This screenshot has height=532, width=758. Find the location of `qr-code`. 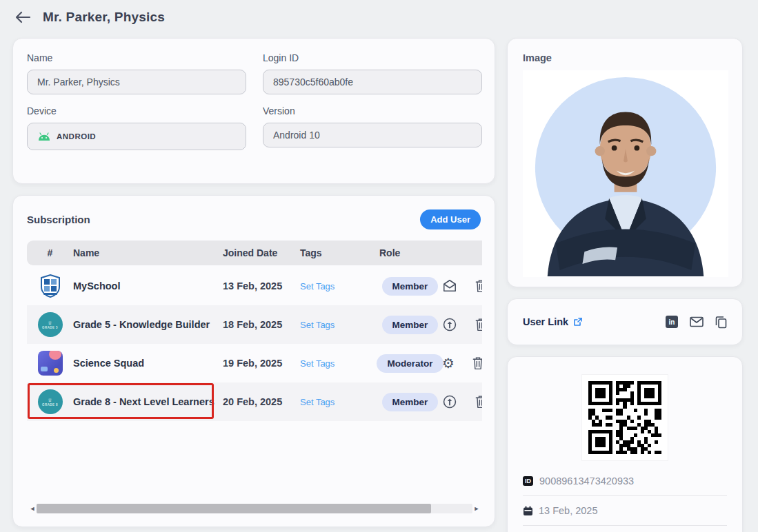

qr-code is located at coordinates (625, 418).